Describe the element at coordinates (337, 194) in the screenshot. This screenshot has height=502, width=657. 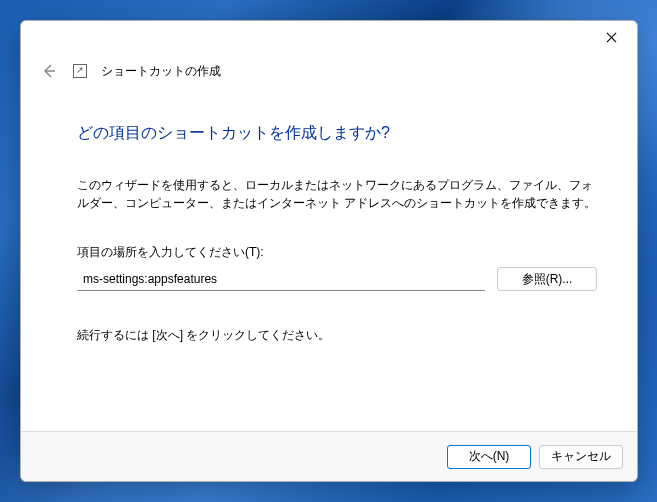
I see `wizard-description: このウィザードを使用すると、ローカルまたはネットワークにあるプログラム、ファイル…` at that location.